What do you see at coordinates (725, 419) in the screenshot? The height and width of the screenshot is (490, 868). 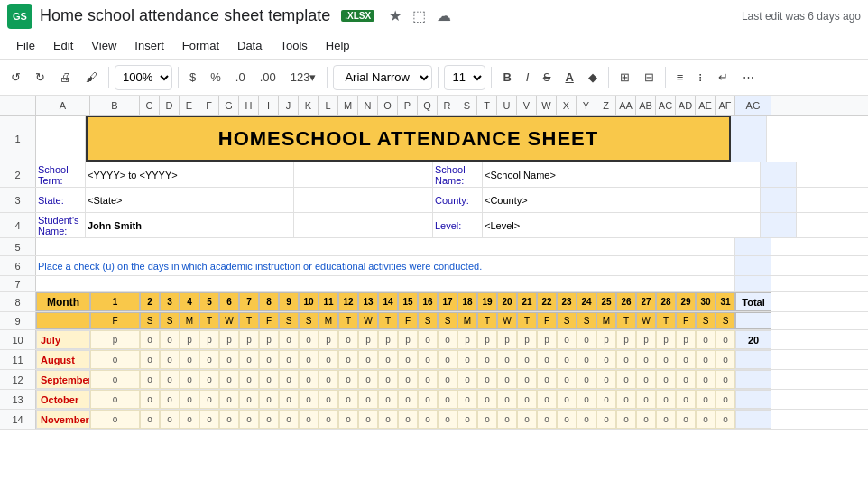 I see `data-cell-November-31: o` at bounding box center [725, 419].